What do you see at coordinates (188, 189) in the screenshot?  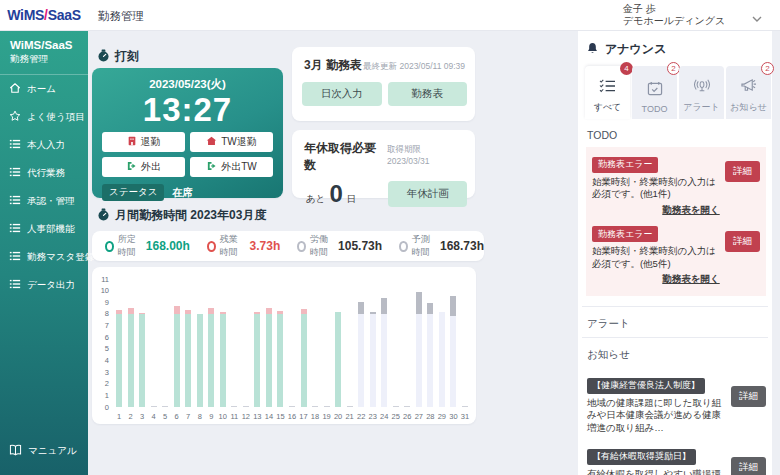 I see `clock-status-row: ステータス 在席` at bounding box center [188, 189].